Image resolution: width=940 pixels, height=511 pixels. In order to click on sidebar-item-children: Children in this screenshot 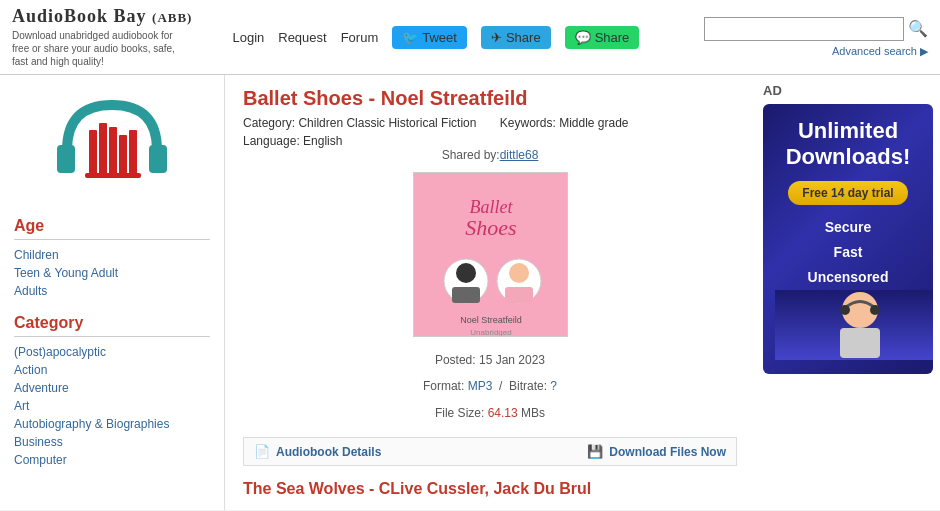, I will do `click(112, 255)`.